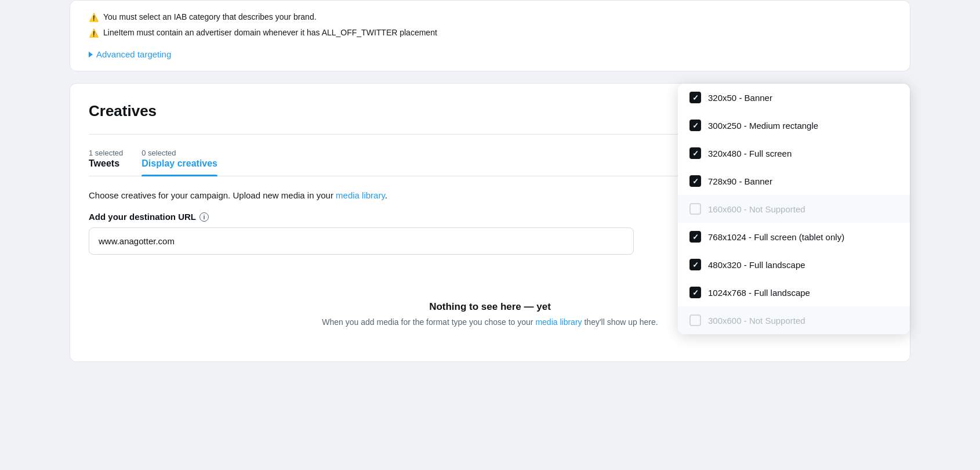 The height and width of the screenshot is (470, 980). What do you see at coordinates (180, 153) in the screenshot?
I see `tab-display-count: 0 selected` at bounding box center [180, 153].